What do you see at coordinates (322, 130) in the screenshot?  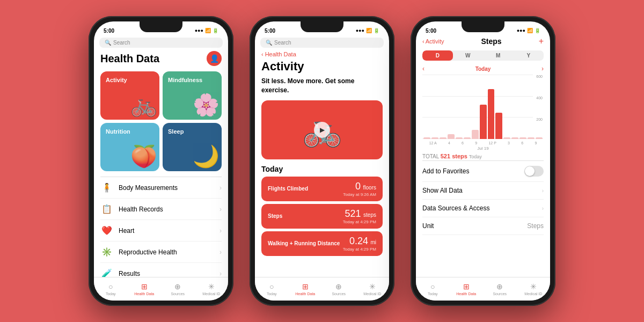 I see `video-card: 🚲 ▶` at bounding box center [322, 130].